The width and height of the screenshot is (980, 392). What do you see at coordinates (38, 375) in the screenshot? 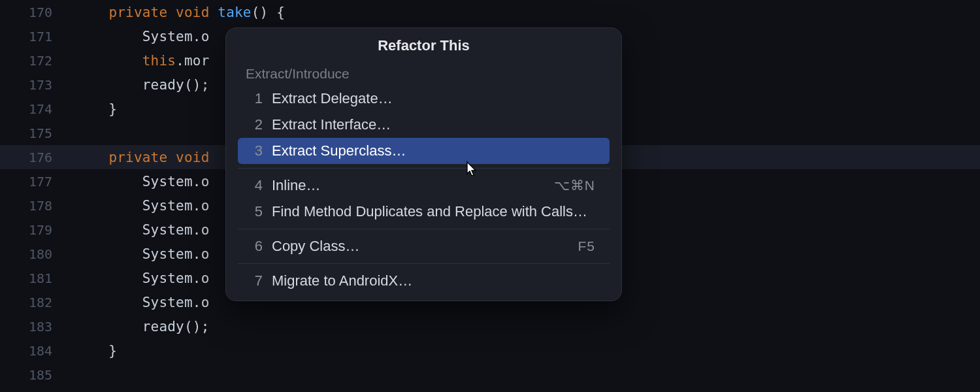
I see `line-number: 185` at bounding box center [38, 375].